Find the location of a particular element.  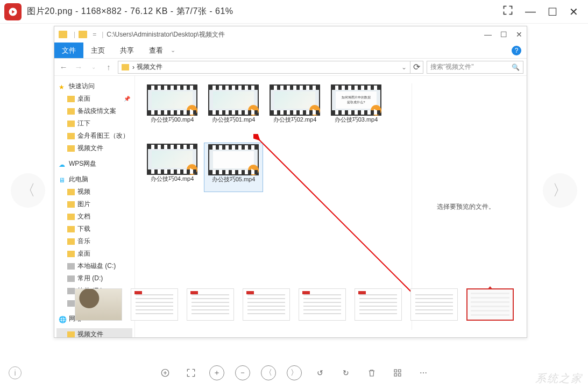

thumbnail-selected is located at coordinates (490, 305).